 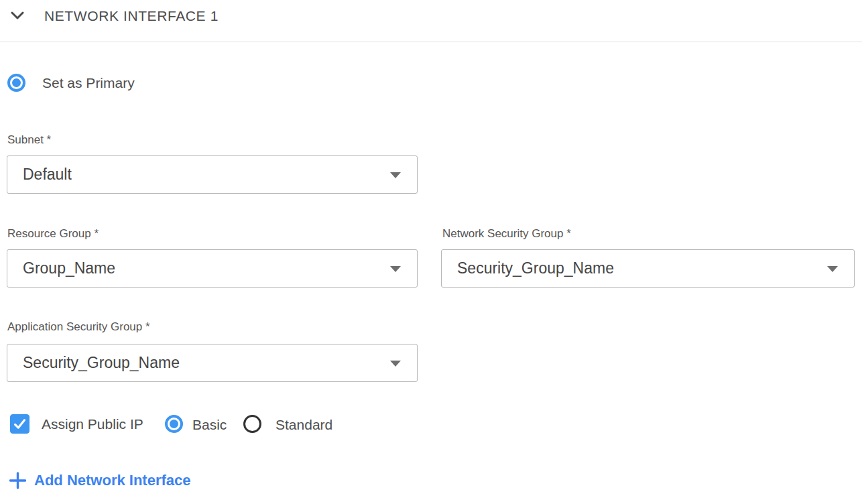 I want to click on resource-group-value: Group_Name, so click(x=69, y=268).